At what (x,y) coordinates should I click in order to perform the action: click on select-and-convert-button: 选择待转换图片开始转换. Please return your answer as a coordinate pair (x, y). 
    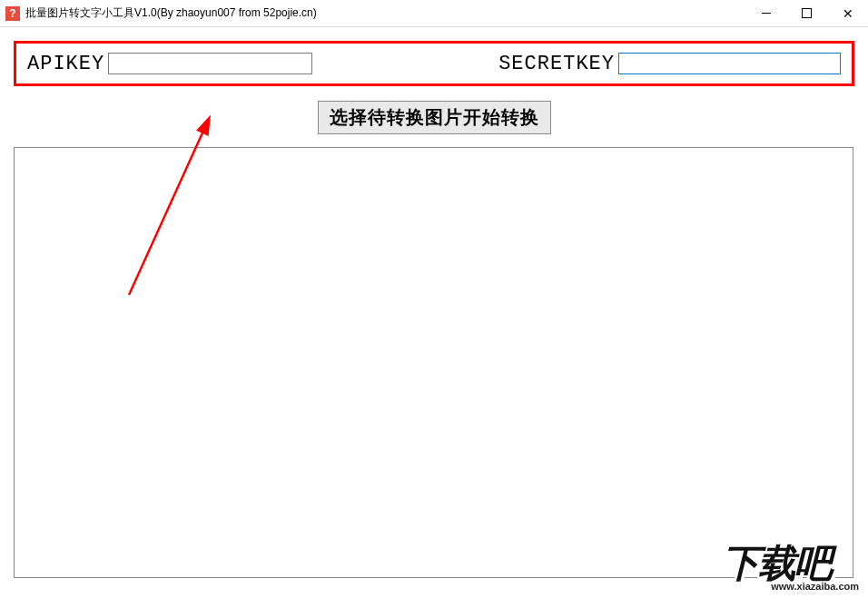
    Looking at the image, I should click on (434, 118).